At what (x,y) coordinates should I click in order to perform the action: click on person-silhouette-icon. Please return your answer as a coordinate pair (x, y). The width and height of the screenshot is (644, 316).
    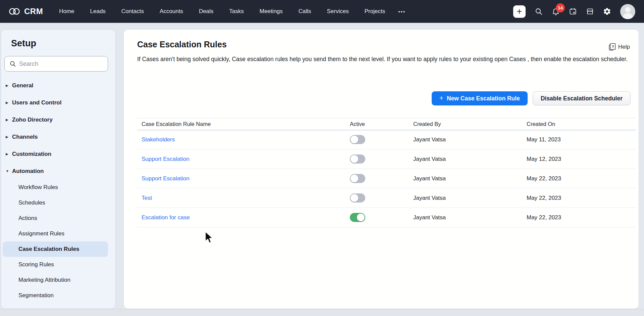
    Looking at the image, I should click on (628, 11).